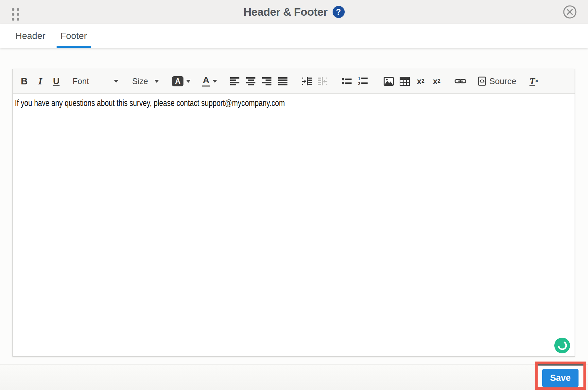  Describe the element at coordinates (81, 81) in the screenshot. I see `font-dropdown-label: Font` at that location.